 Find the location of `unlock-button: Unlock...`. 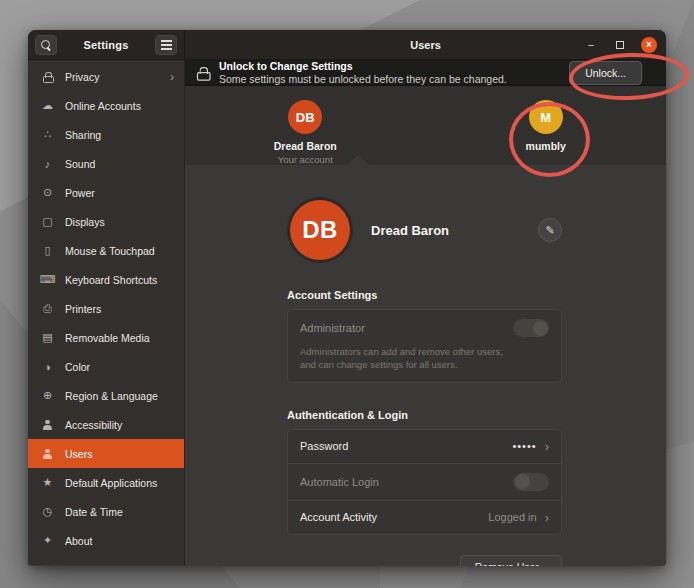

unlock-button: Unlock... is located at coordinates (606, 73).